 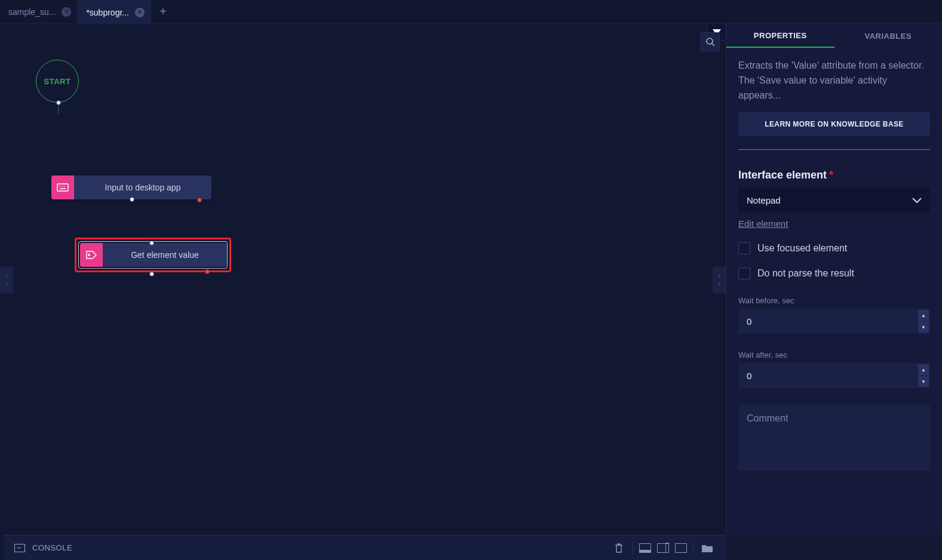 I want to click on do-not-parse-result-checkbox: Do not parse the result, so click(x=834, y=273).